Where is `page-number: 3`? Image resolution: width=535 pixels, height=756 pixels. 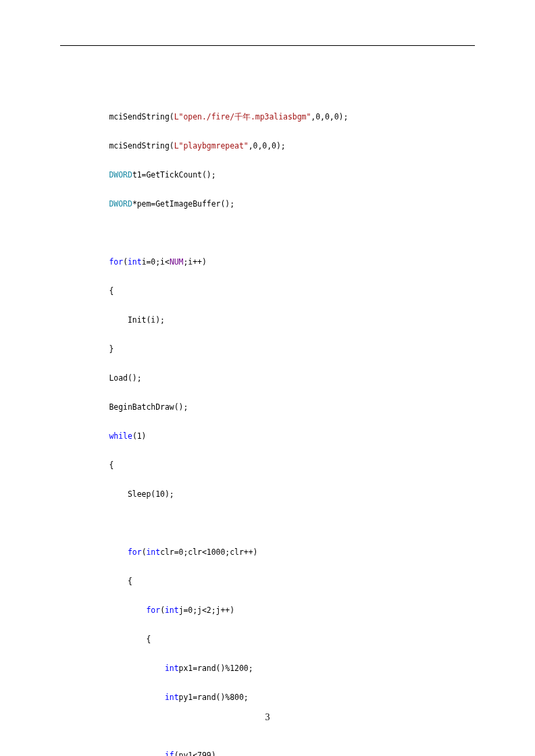
page-number: 3 is located at coordinates (268, 718).